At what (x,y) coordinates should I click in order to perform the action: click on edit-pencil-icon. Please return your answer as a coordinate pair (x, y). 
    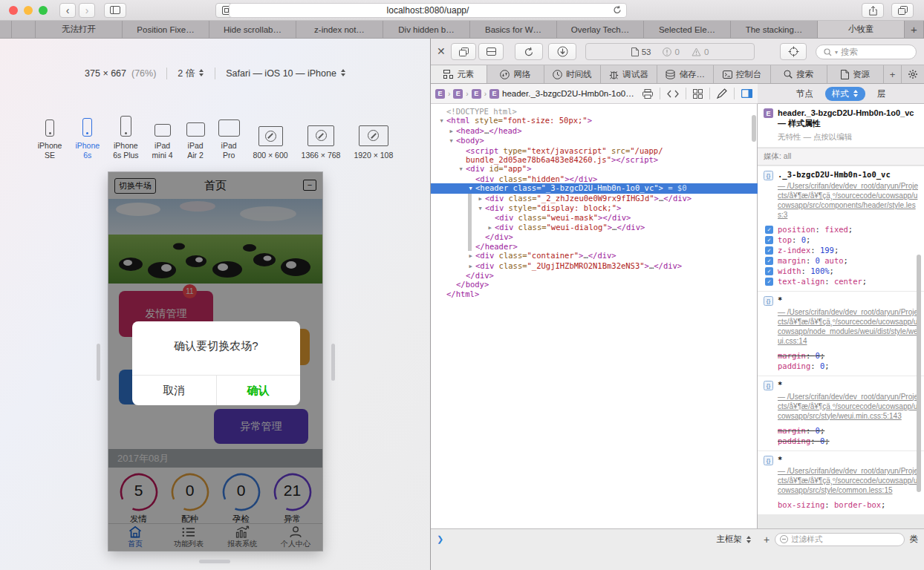
    Looking at the image, I should click on (722, 94).